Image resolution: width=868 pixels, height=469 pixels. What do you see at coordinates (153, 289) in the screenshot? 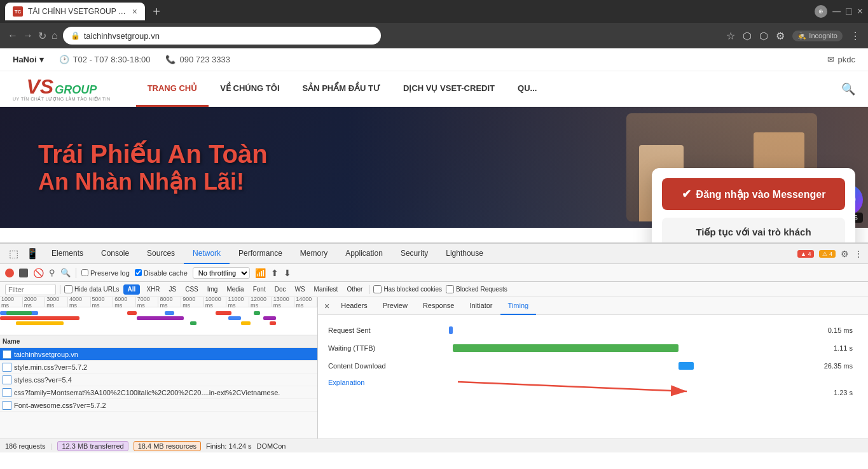
I see `filter-xhr: XHR` at bounding box center [153, 289].